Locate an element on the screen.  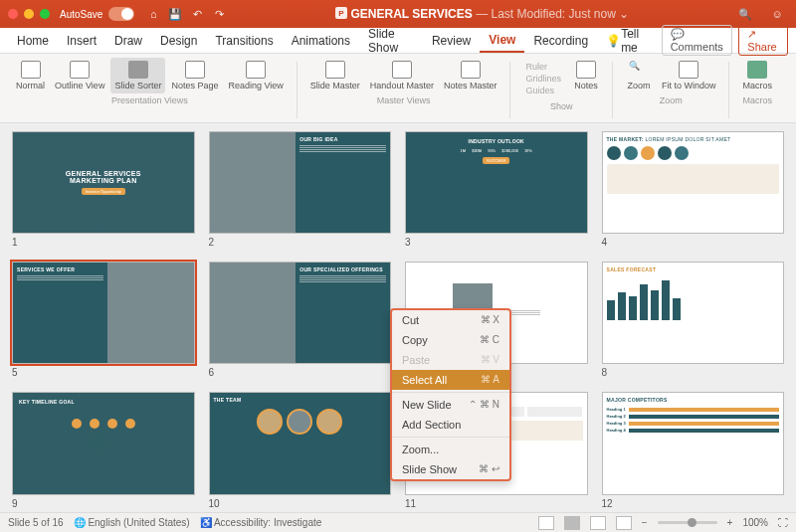
fit-window-button: Fit to Window is located at coordinates (689, 76).